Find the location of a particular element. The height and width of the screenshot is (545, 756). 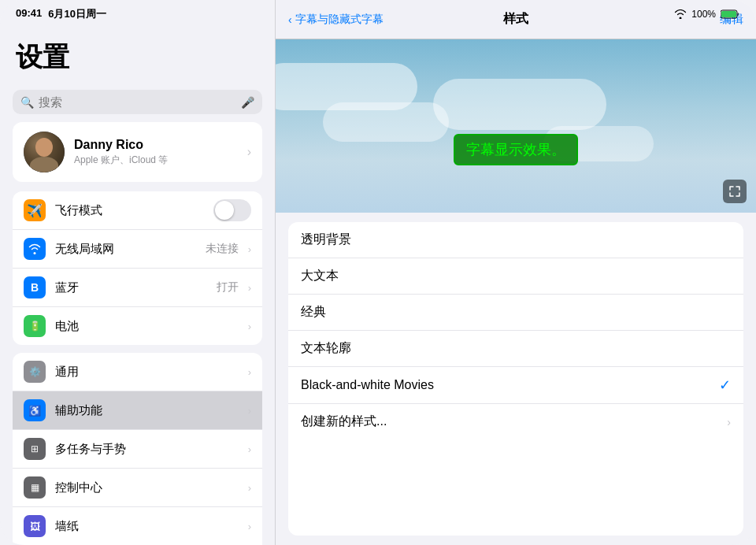

multitask-chevron-icon: › is located at coordinates (250, 449).